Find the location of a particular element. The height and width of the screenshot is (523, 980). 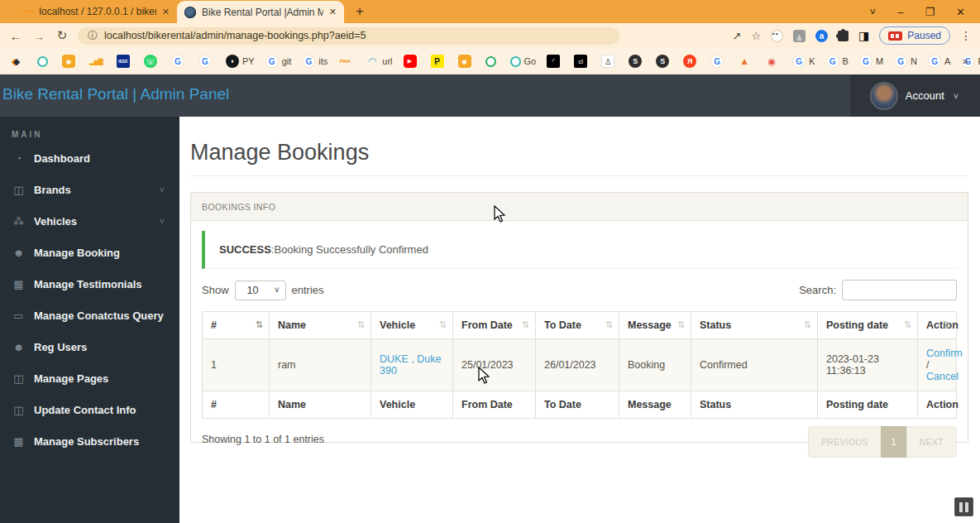

table-column-header: # is located at coordinates (237, 326).